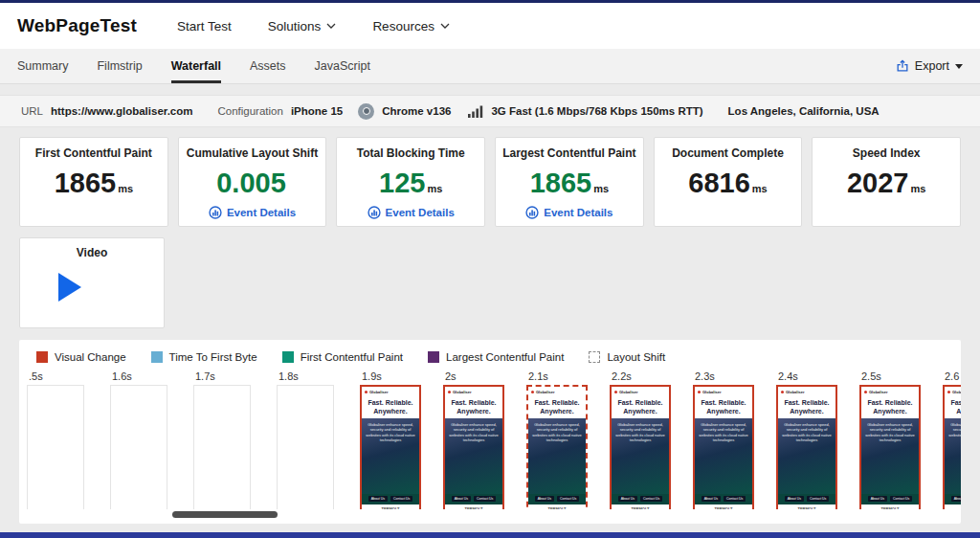 The width and height of the screenshot is (980, 538). What do you see at coordinates (343, 66) in the screenshot?
I see `tab-javascript: JavaScript` at bounding box center [343, 66].